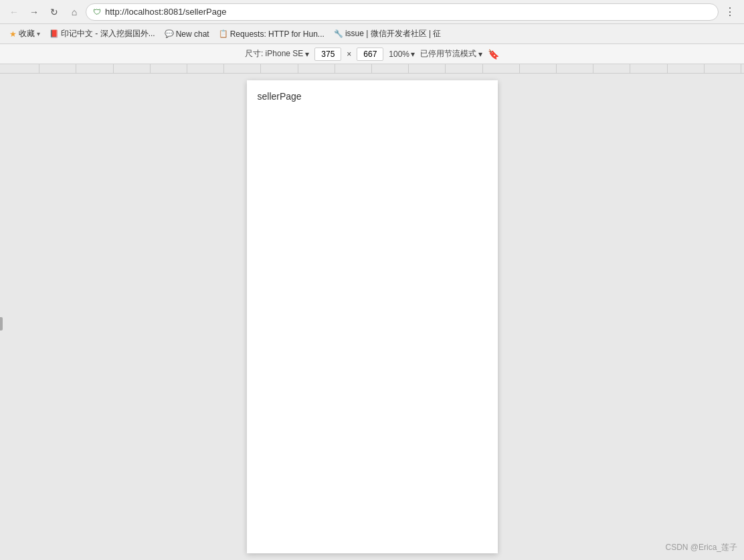  I want to click on device-selector: 尺寸: iPhone SE ▾, so click(277, 54).